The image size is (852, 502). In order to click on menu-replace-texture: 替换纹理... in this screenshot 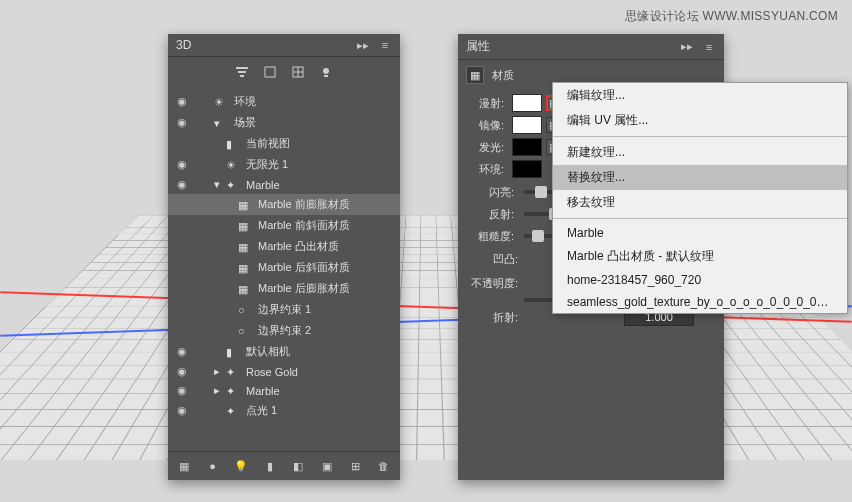, I will do `click(700, 178)`.